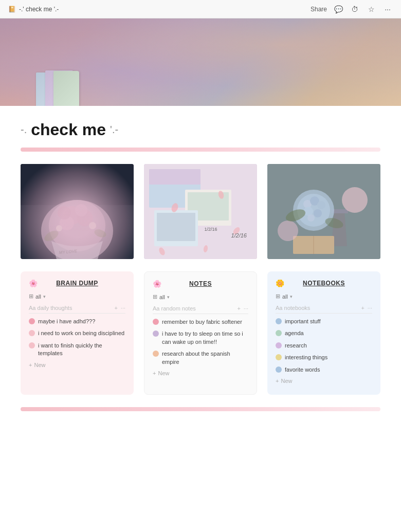  I want to click on bottom-pink-divider, so click(200, 409).